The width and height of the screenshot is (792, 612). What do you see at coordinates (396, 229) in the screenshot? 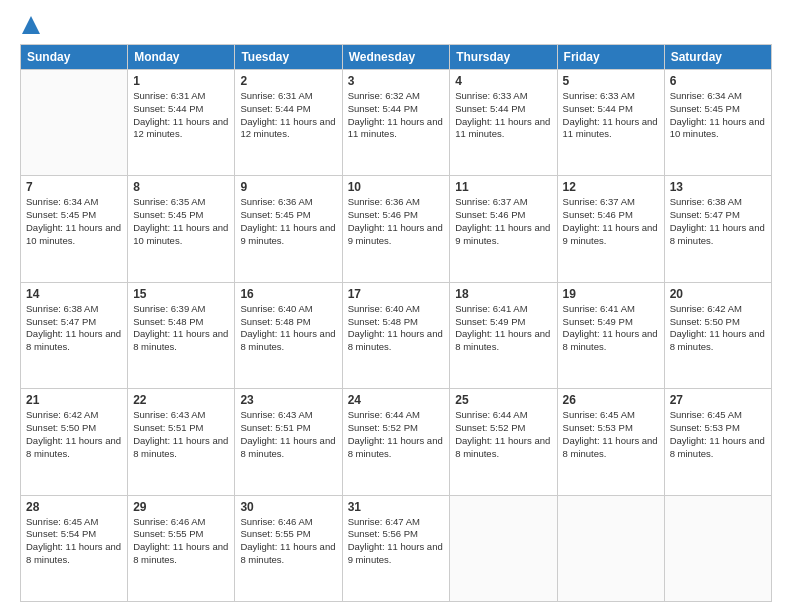
I see `calendar-cell: 10Sunrise: 6:36 AMSunset: 5:46 PMDayligh…` at bounding box center [396, 229].